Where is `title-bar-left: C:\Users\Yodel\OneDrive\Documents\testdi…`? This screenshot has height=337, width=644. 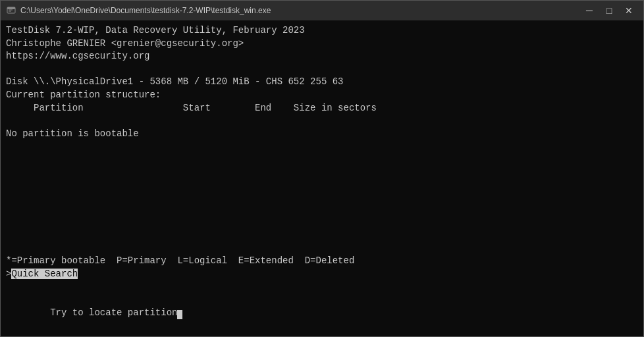 title-bar-left: C:\Users\Yodel\OneDrive\Documents\testdi… is located at coordinates (138, 11).